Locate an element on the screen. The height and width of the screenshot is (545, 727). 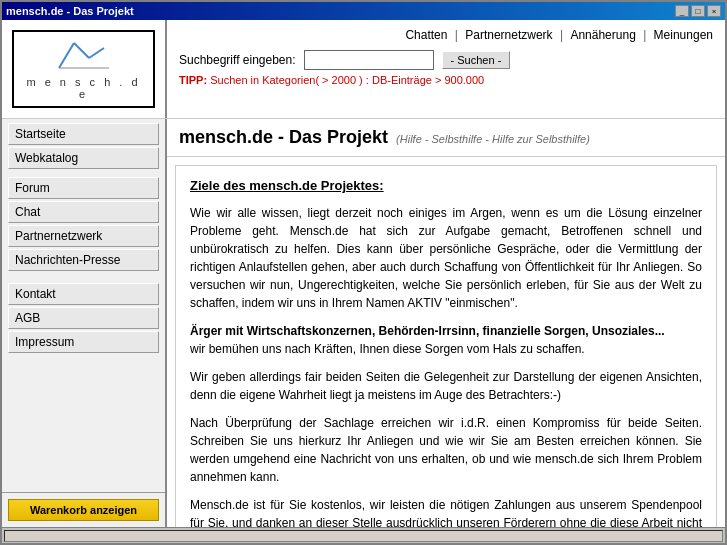
bottom-bar is located at coordinates (364, 535).